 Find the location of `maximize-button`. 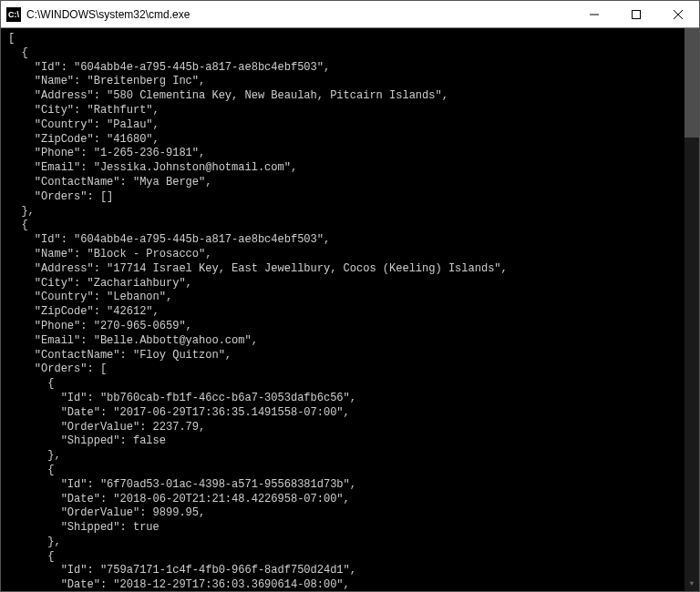

maximize-button is located at coordinates (636, 15).